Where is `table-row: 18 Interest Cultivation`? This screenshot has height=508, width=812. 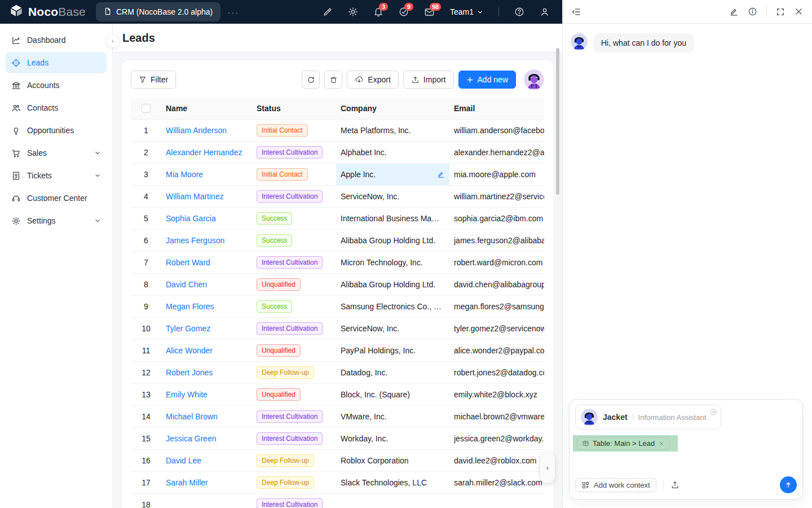
table-row: 18 Interest Cultivation is located at coordinates (337, 501).